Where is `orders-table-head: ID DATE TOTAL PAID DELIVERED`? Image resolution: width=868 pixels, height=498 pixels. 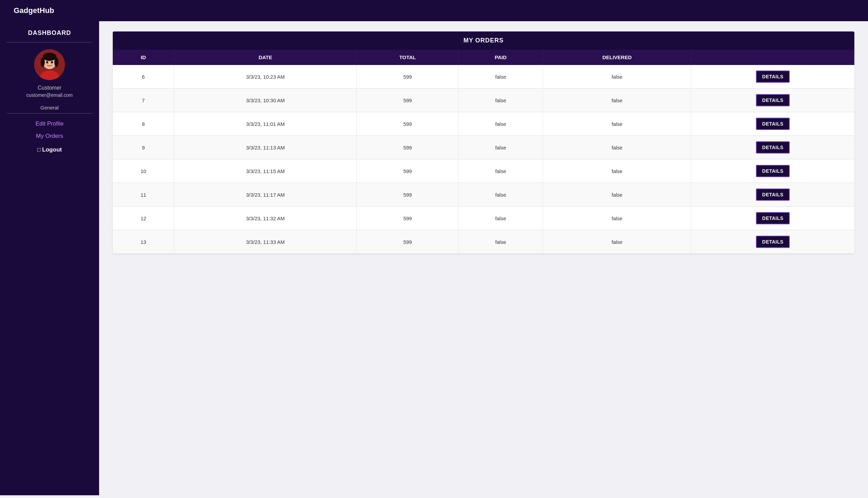 orders-table-head: ID DATE TOTAL PAID DELIVERED is located at coordinates (484, 57).